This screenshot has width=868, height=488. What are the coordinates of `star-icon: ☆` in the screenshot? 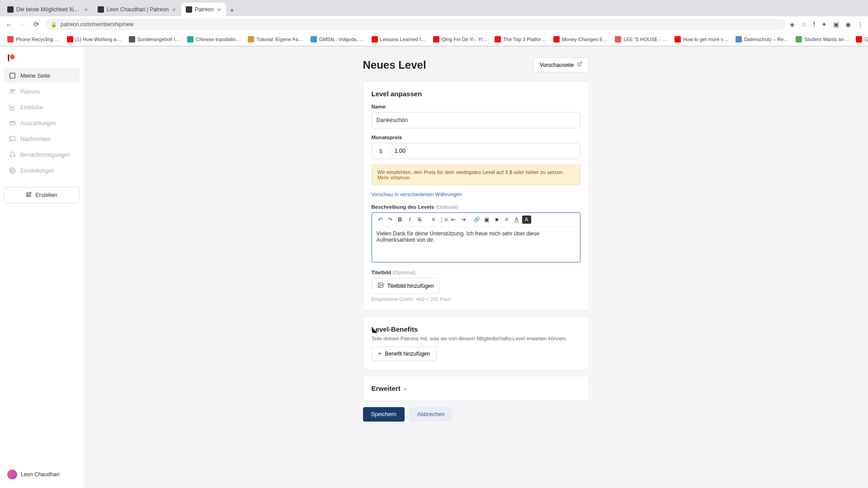 It's located at (804, 24).